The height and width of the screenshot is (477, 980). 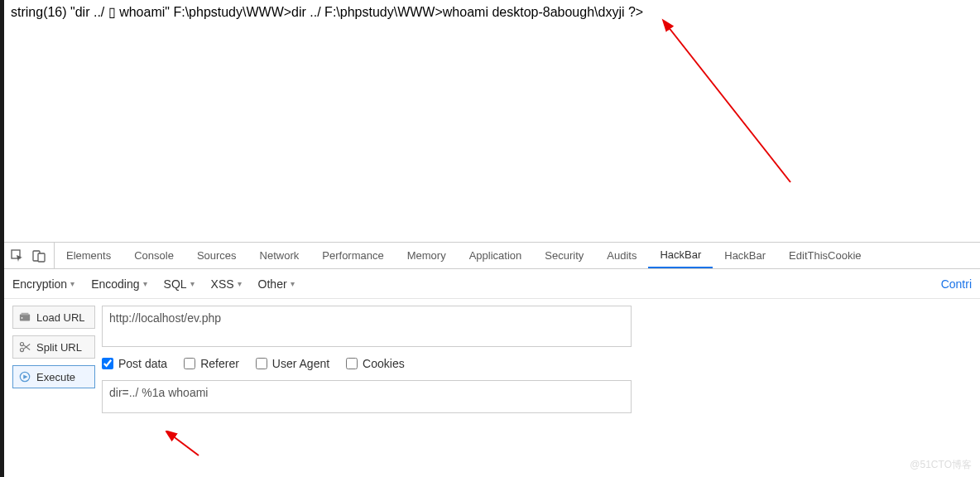 What do you see at coordinates (940, 465) in the screenshot?
I see `watermark: @51CTO博客` at bounding box center [940, 465].